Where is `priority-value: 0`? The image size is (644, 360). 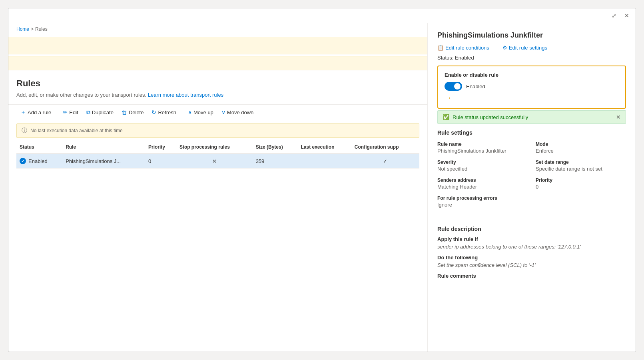
priority-value: 0 is located at coordinates (581, 187).